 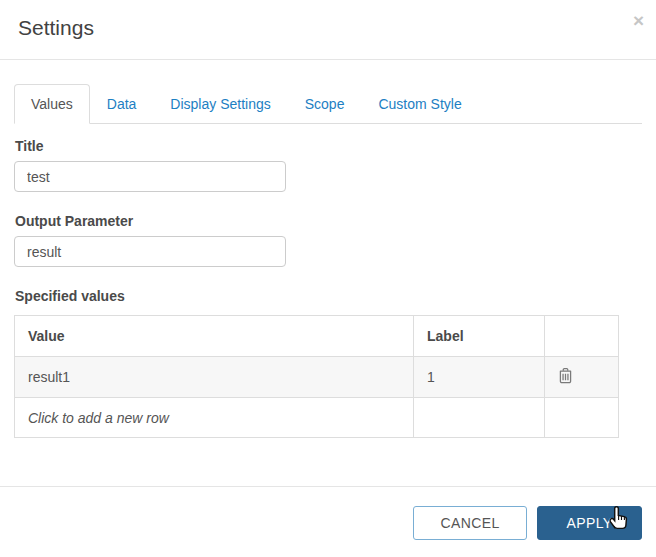 I want to click on dialog-title: Settings, so click(x=328, y=28).